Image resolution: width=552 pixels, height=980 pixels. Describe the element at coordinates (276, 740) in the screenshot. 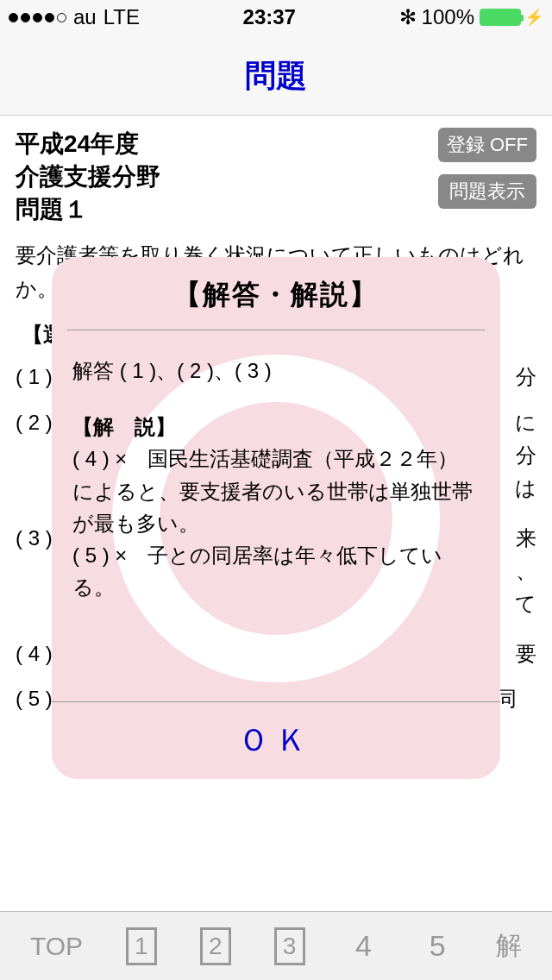

I see `modal-footer: ＯＫ` at that location.